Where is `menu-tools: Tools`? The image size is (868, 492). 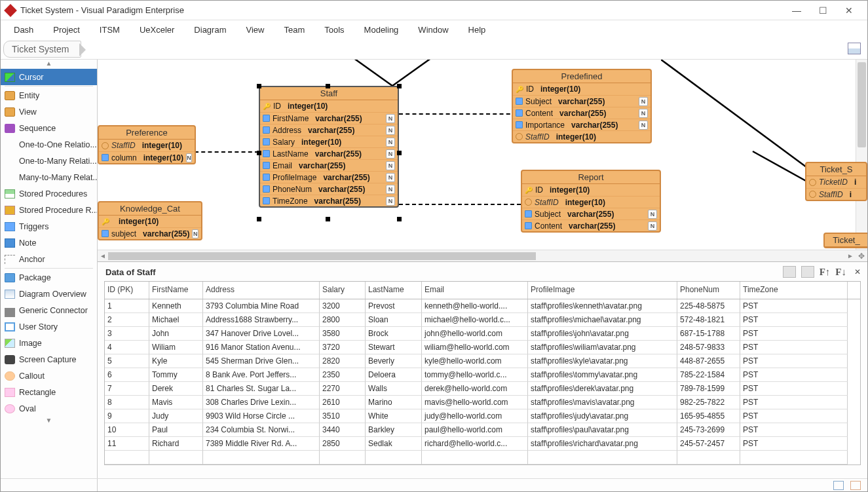 menu-tools: Tools is located at coordinates (334, 30).